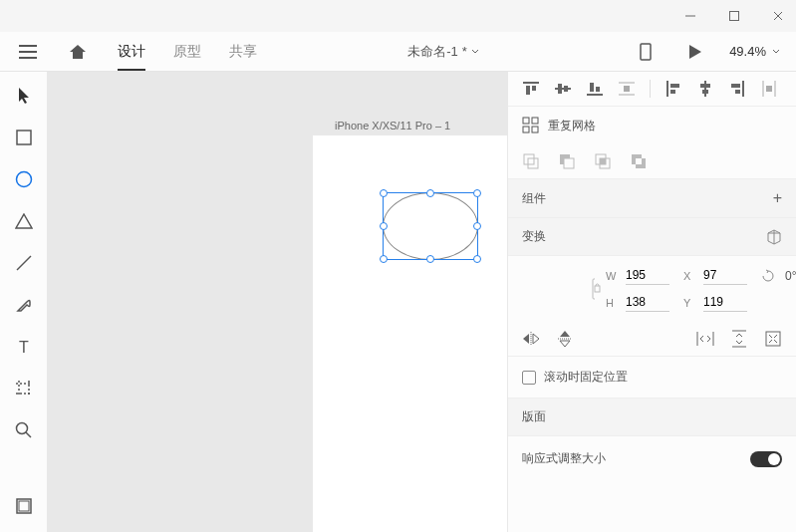  I want to click on flip-row, so click(652, 339).